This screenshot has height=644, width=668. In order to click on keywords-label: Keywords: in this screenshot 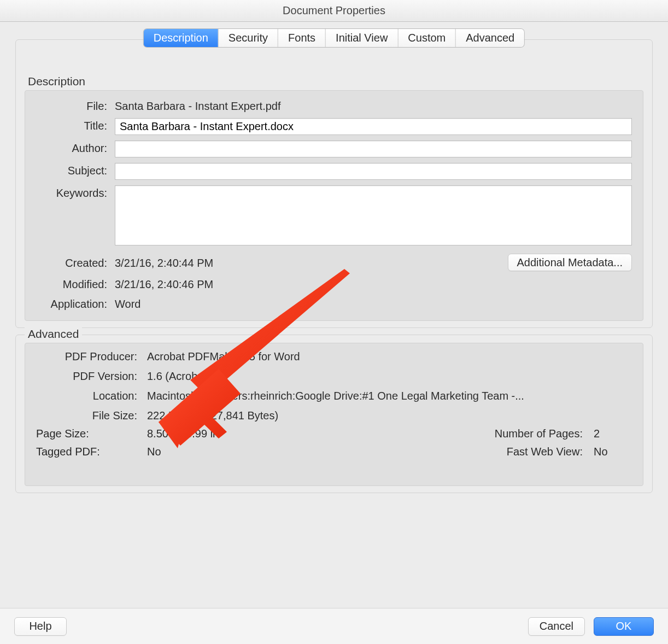, I will do `click(72, 192)`.